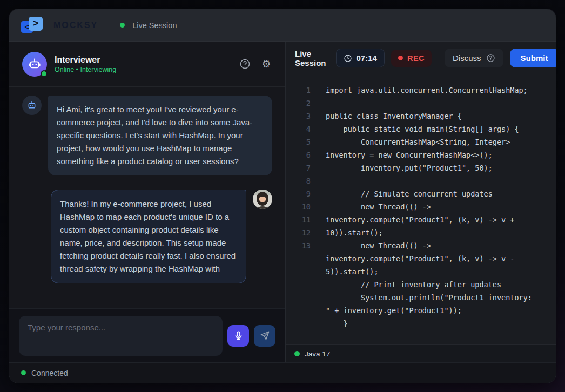 This screenshot has height=392, width=565. What do you see at coordinates (329, 323) in the screenshot?
I see `code-text: }` at bounding box center [329, 323].